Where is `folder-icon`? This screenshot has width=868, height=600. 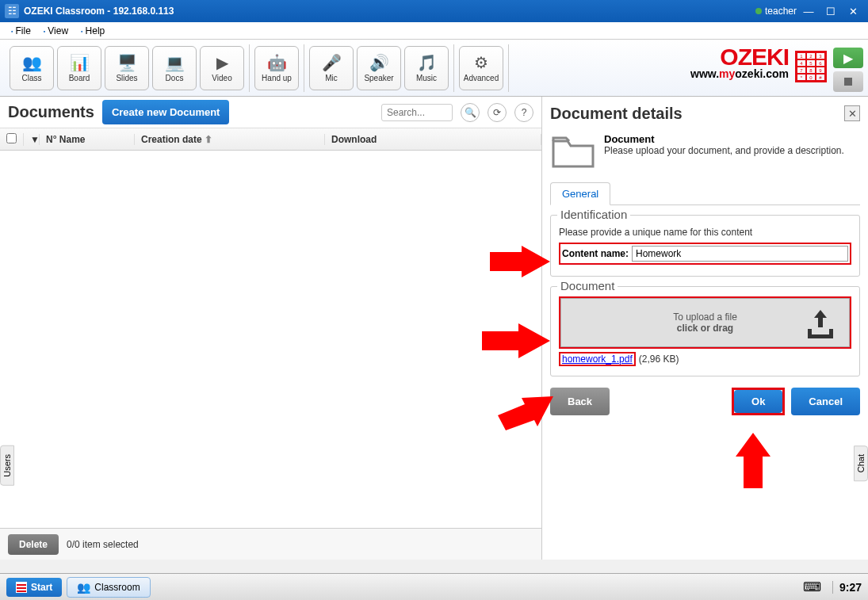
folder-icon is located at coordinates (574, 152).